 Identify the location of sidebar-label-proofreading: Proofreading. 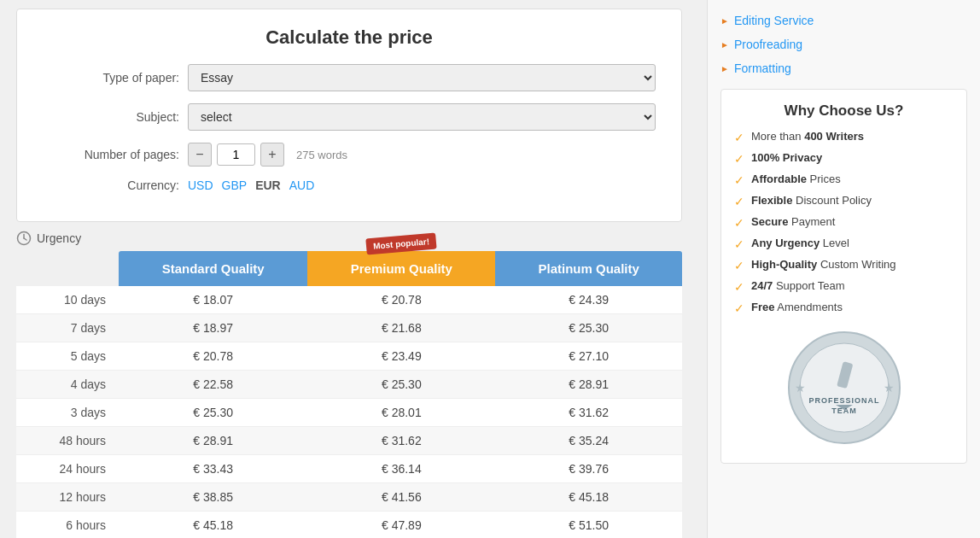
(768, 44).